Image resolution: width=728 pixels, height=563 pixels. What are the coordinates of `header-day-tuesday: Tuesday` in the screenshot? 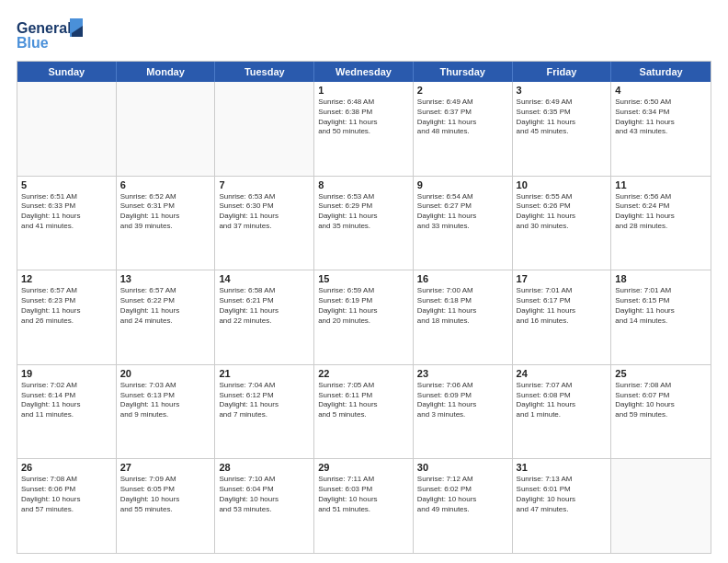 It's located at (265, 72).